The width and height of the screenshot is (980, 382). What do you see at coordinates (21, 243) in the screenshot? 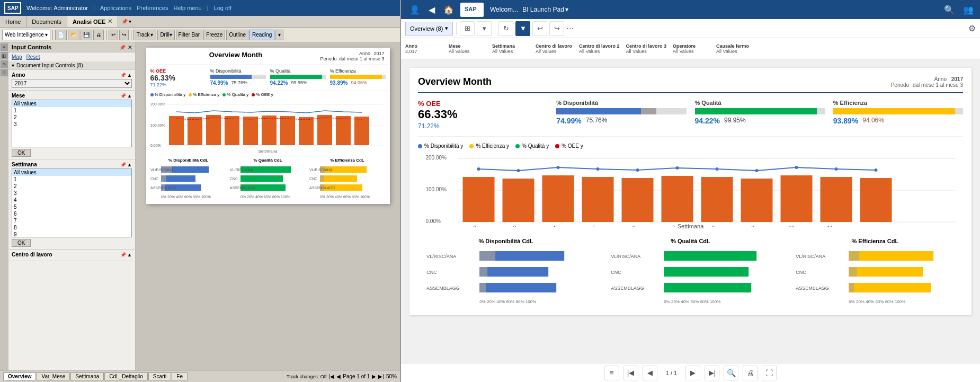
I see `settimana-ok-btn: OK` at bounding box center [21, 243].